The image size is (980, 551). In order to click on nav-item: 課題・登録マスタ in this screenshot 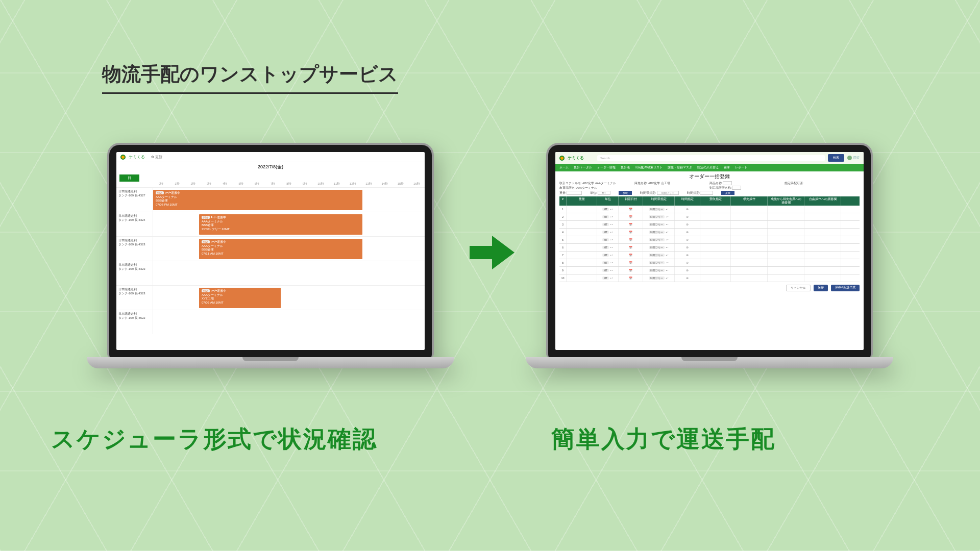, I will do `click(680, 167)`.